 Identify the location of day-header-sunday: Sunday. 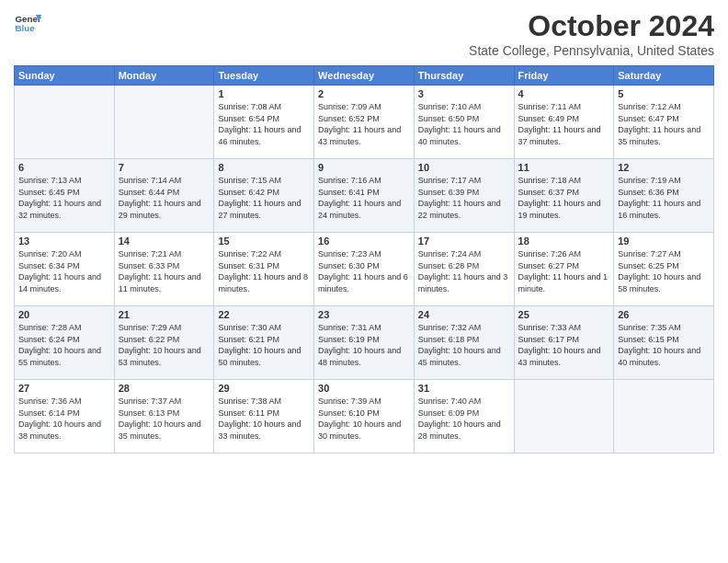
(64, 75).